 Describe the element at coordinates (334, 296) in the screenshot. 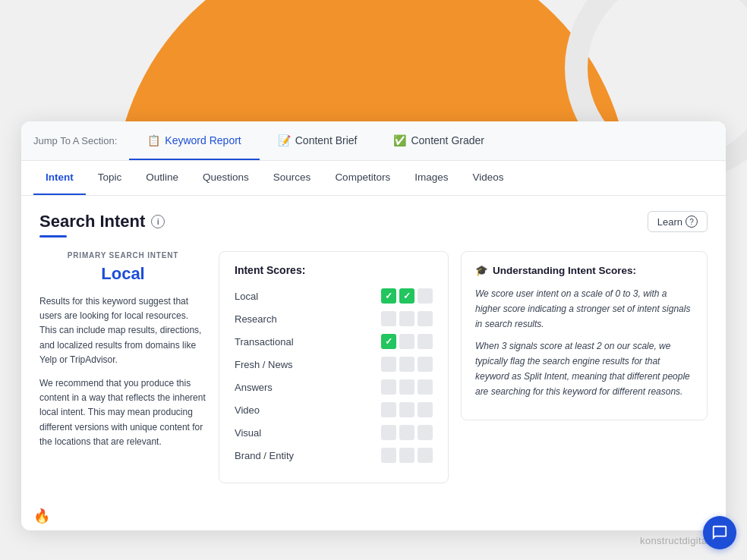

I see `score-row: Local` at that location.